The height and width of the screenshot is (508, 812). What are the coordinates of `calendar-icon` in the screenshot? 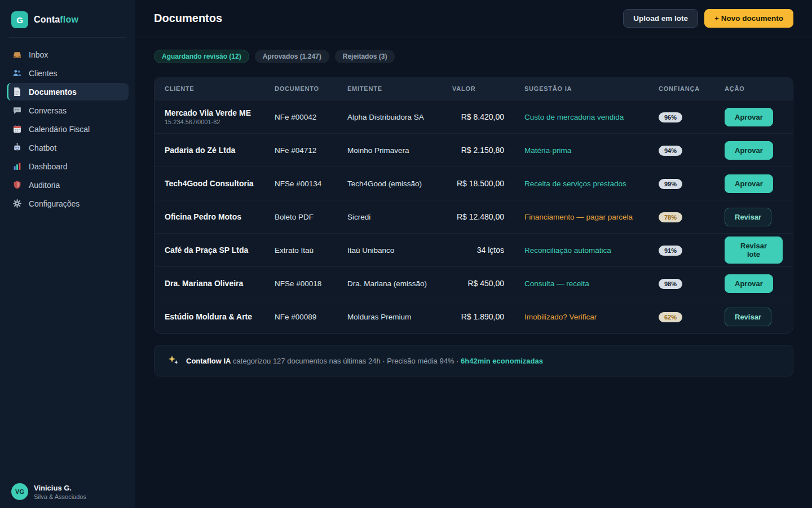 It's located at (17, 129).